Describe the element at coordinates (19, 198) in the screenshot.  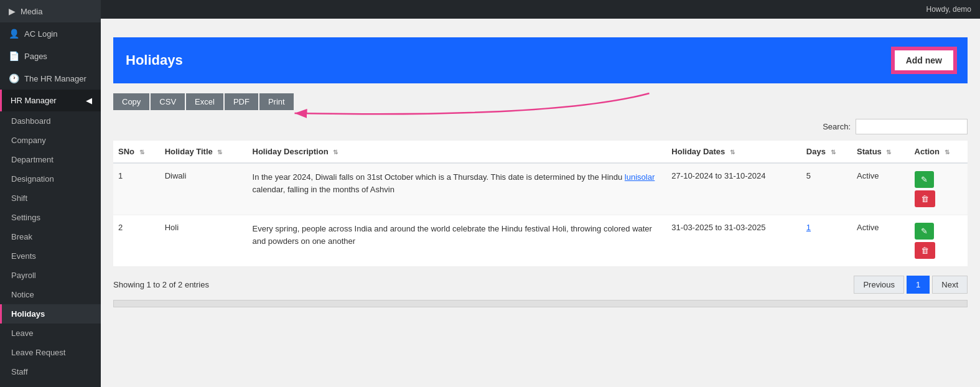
I see `sidebar-item-label: Shift` at that location.